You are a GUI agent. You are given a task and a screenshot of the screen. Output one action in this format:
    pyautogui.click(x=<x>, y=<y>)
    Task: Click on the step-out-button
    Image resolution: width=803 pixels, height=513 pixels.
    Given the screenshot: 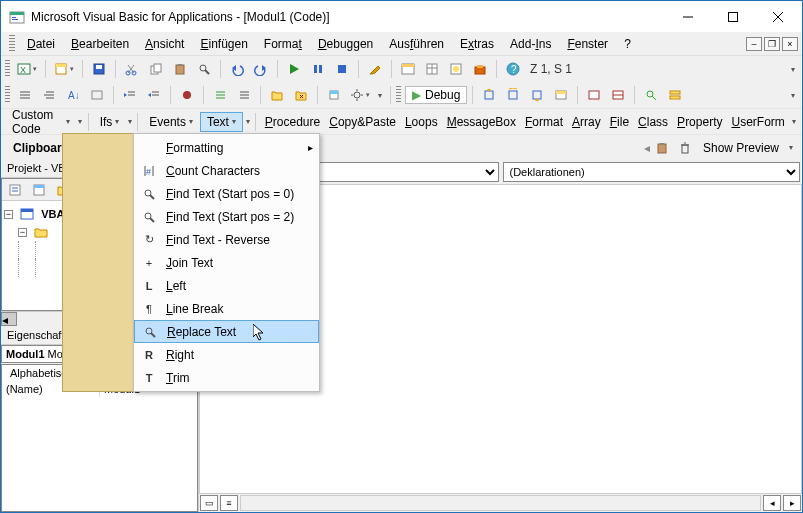 What is the action you would take?
    pyautogui.click(x=537, y=95)
    